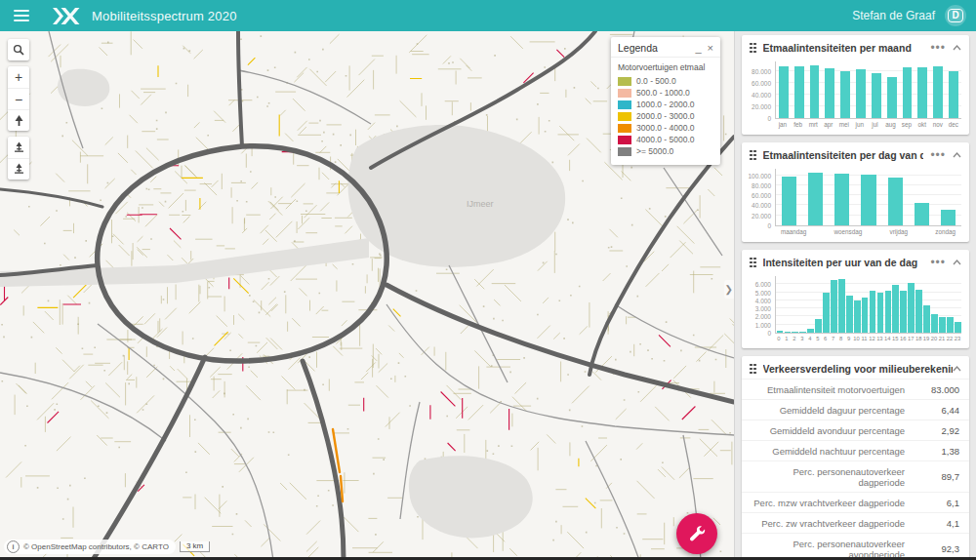 The image size is (976, 560). I want to click on info-icon: i, so click(14, 546).